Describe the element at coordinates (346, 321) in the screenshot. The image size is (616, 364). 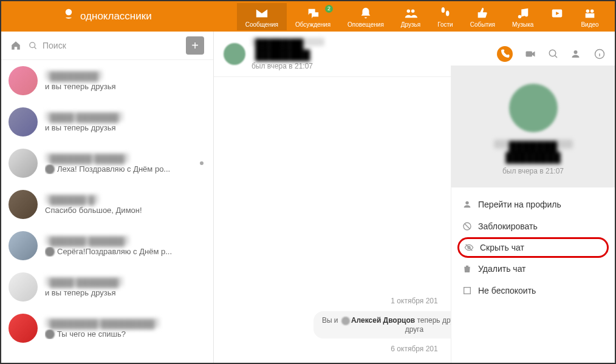
I see `mini-avatar-icon` at that location.